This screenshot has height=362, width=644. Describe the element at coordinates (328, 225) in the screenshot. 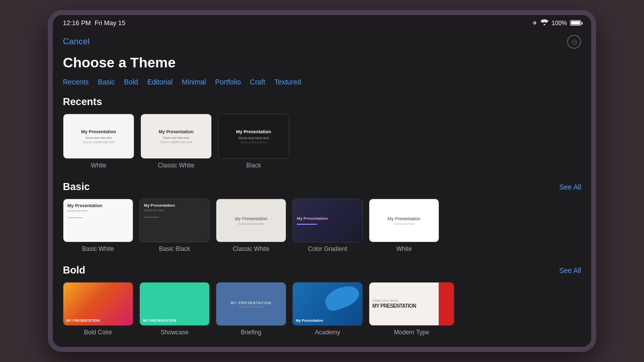

I see `theme-card-color-gradient: My Presentation Color Gradient` at that location.